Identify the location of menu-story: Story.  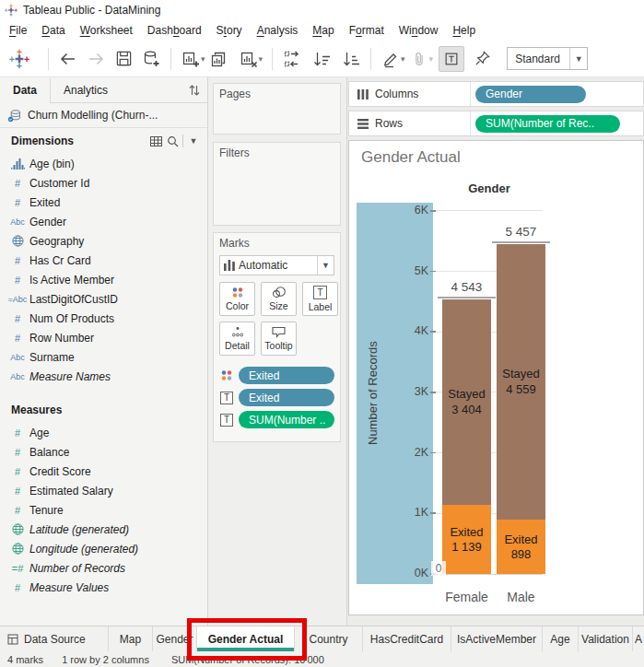
(229, 30).